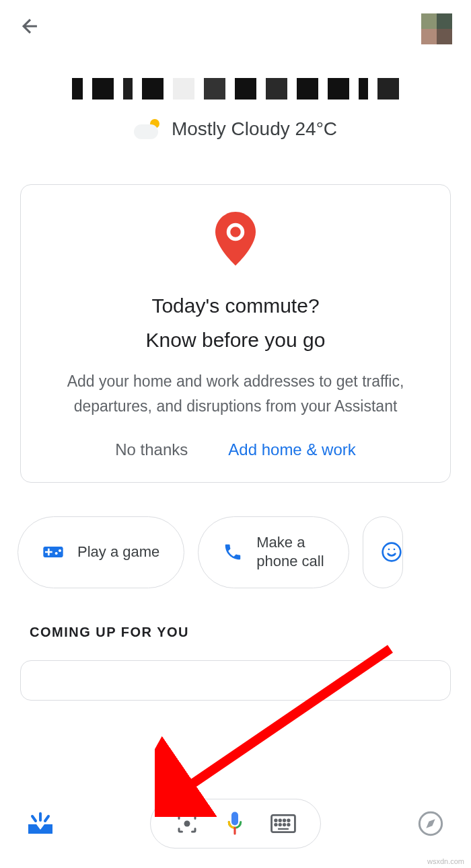 This screenshot has height=868, width=471. Describe the element at coordinates (383, 553) in the screenshot. I see `chip-emoji` at that location.